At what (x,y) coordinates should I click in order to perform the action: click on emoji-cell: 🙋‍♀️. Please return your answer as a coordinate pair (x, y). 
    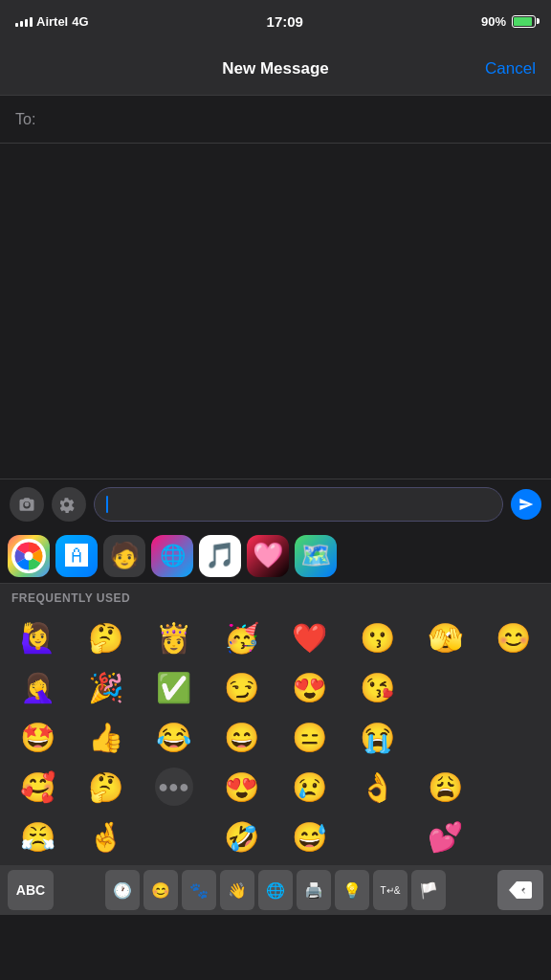
    Looking at the image, I should click on (38, 637).